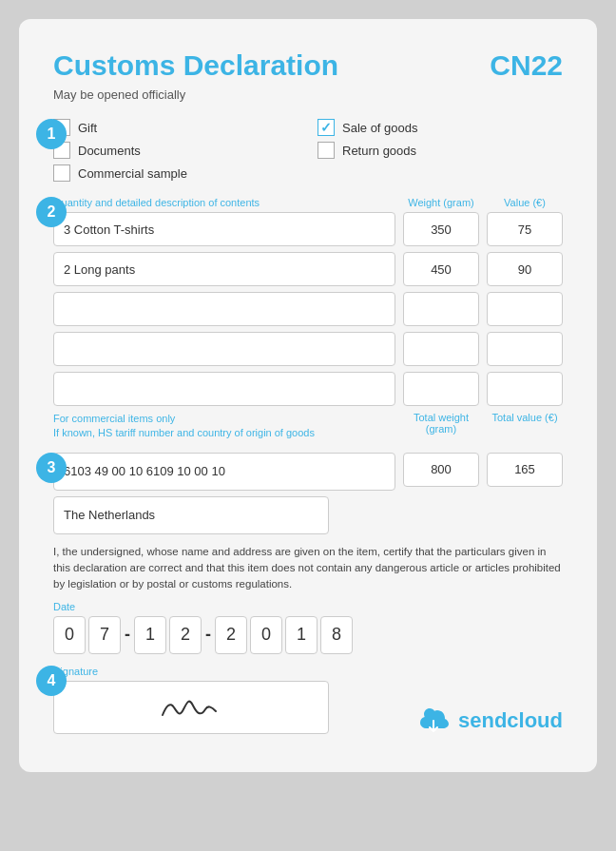  I want to click on section4-marker: 4, so click(51, 681).